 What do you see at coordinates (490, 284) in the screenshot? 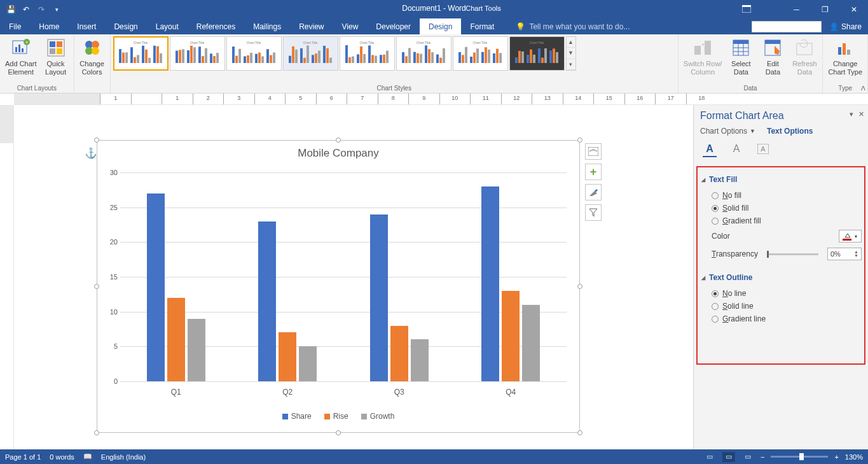
I see `bar-share-q4` at bounding box center [490, 284].